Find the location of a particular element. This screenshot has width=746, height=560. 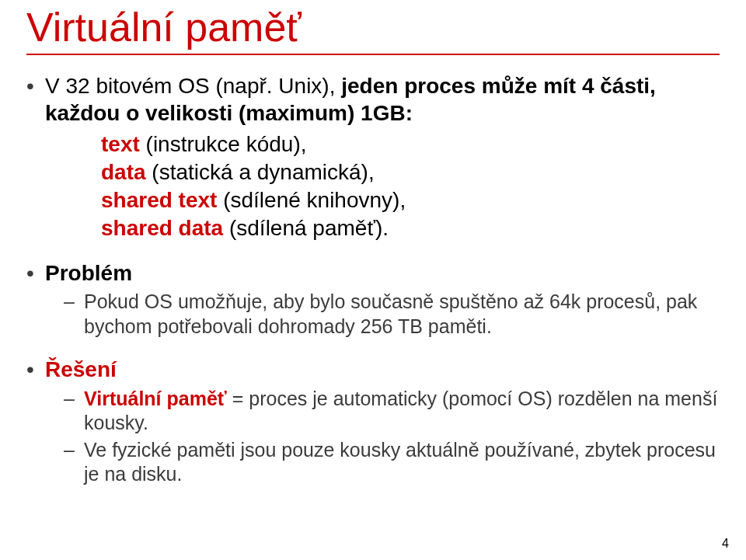

problem-item: Problém Pokud OS umožňuje, aby bylo souč… is located at coordinates (382, 299).